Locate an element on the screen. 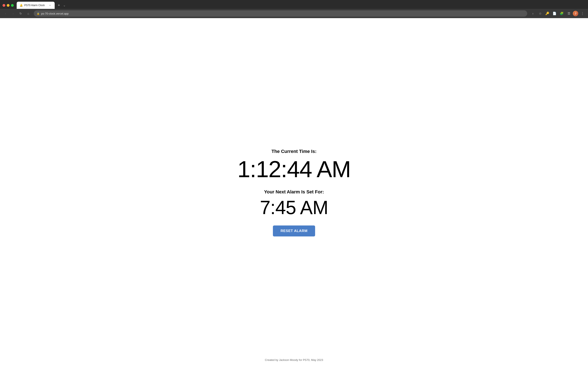  traffic-lights is located at coordinates (8, 5).